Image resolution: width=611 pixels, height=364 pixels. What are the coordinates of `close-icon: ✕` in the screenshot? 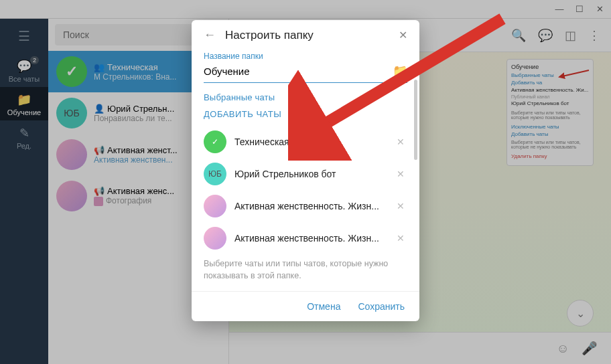 It's located at (403, 35).